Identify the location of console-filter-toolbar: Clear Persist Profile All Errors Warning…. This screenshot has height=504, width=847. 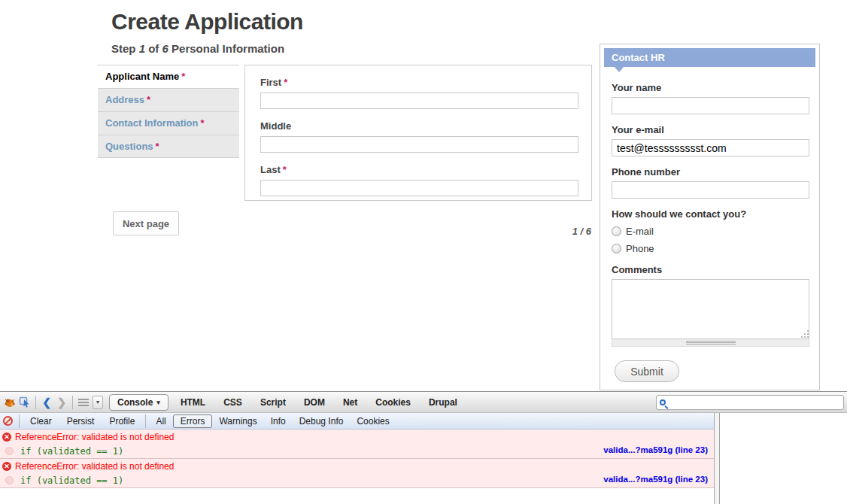
(357, 421).